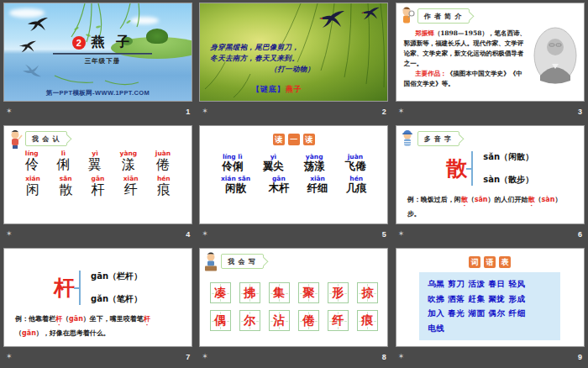  Describe the element at coordinates (95, 165) in the screenshot. I see `hanzi-char: 翼` at that location.